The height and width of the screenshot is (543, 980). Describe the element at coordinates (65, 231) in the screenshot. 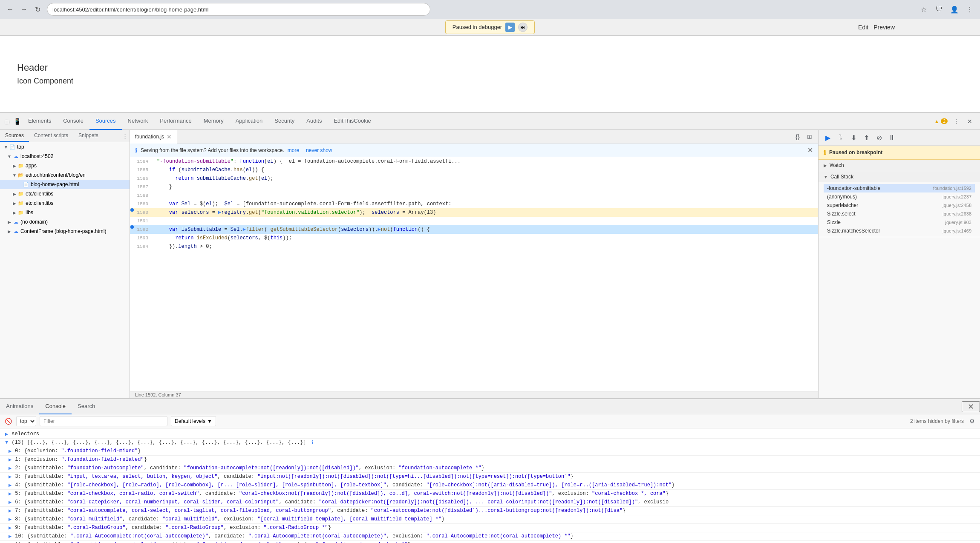

I see `tree-item-contentframe: ▶ ☁ ContentFrame (blog-home-page.html)` at that location.